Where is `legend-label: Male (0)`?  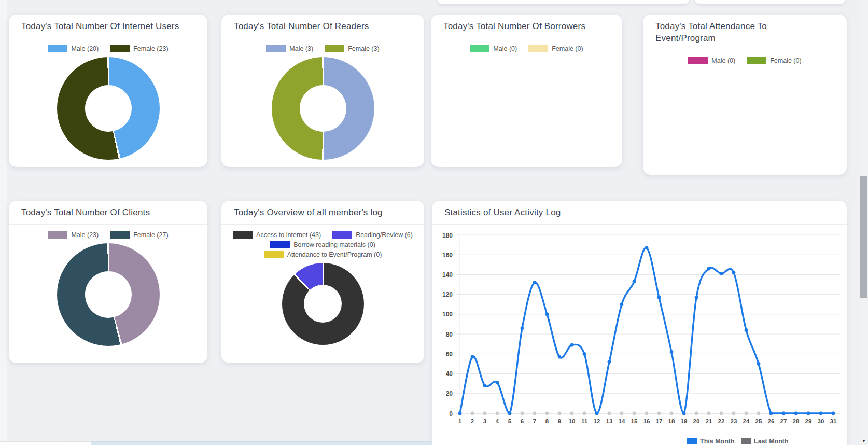
legend-label: Male (0) is located at coordinates (723, 61).